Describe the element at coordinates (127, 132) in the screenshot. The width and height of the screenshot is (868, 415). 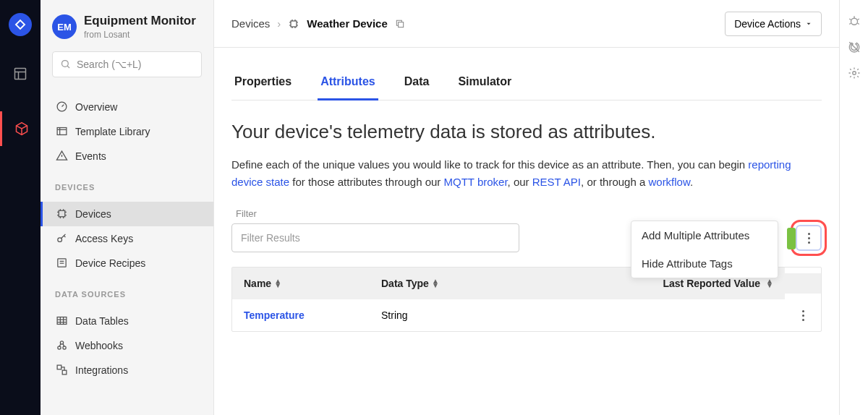
I see `sidebar-item-template-library: Template Library` at that location.